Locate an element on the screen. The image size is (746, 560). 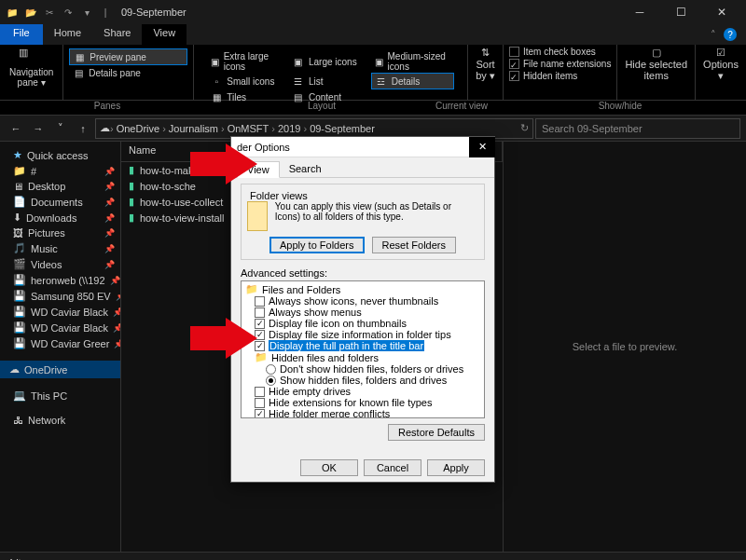
ok-button: OK is located at coordinates (329, 468).